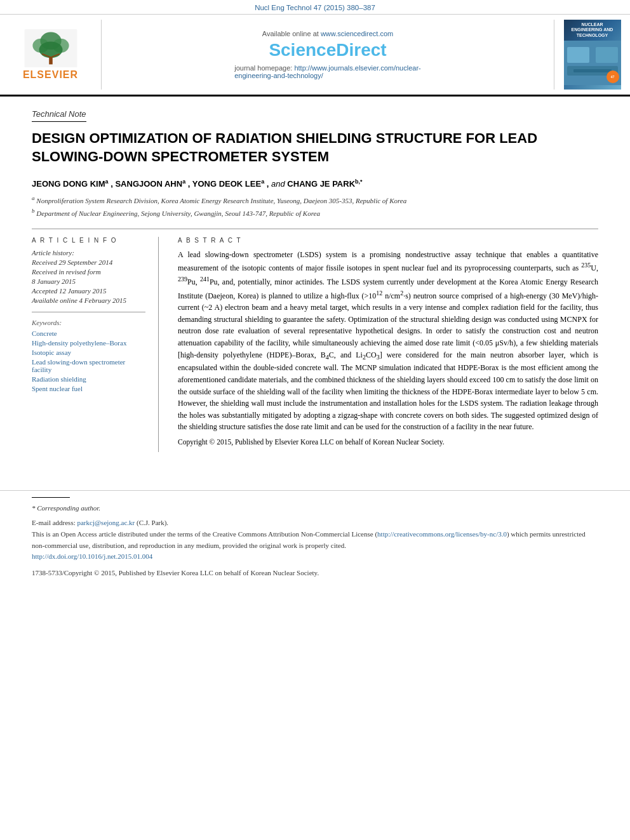 The image size is (630, 840). What do you see at coordinates (89, 281) in the screenshot?
I see `received-revised-date: 8 January 2015` at bounding box center [89, 281].